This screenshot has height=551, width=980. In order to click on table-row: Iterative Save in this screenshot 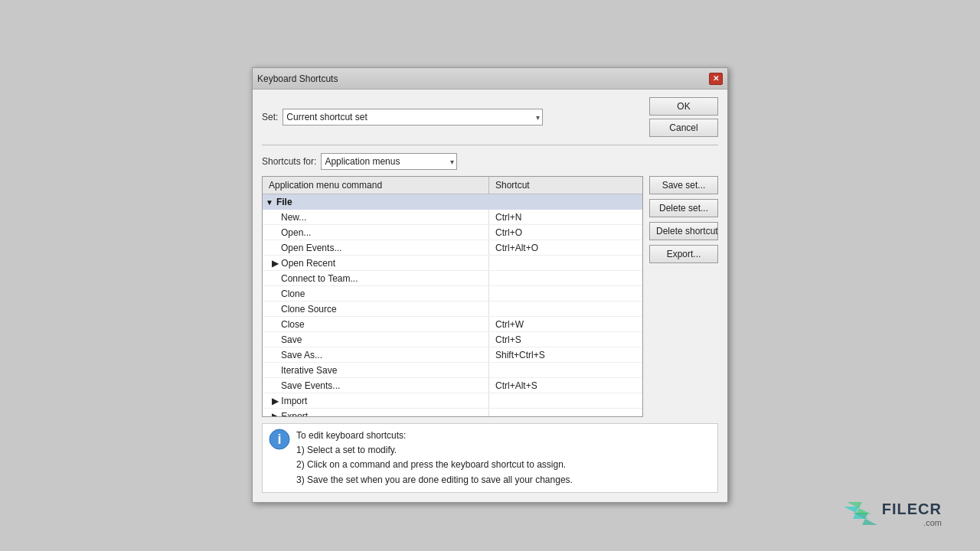, I will do `click(452, 370)`.